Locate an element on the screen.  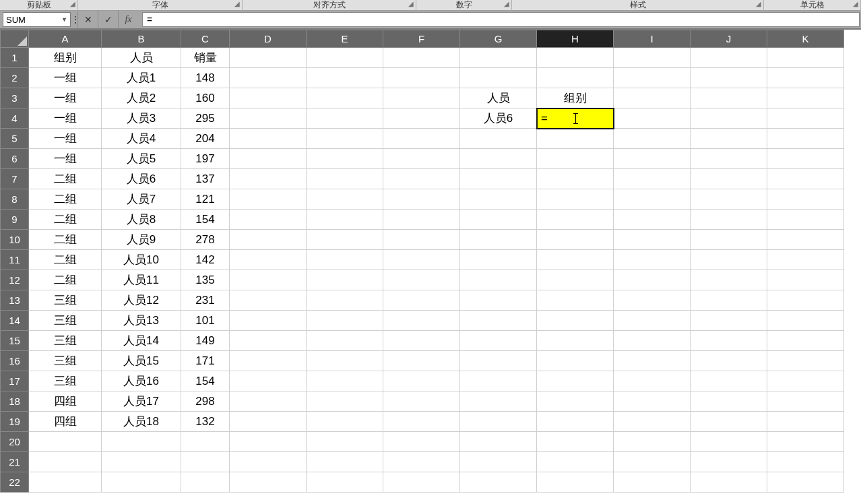
cell: 人员11 is located at coordinates (141, 280).